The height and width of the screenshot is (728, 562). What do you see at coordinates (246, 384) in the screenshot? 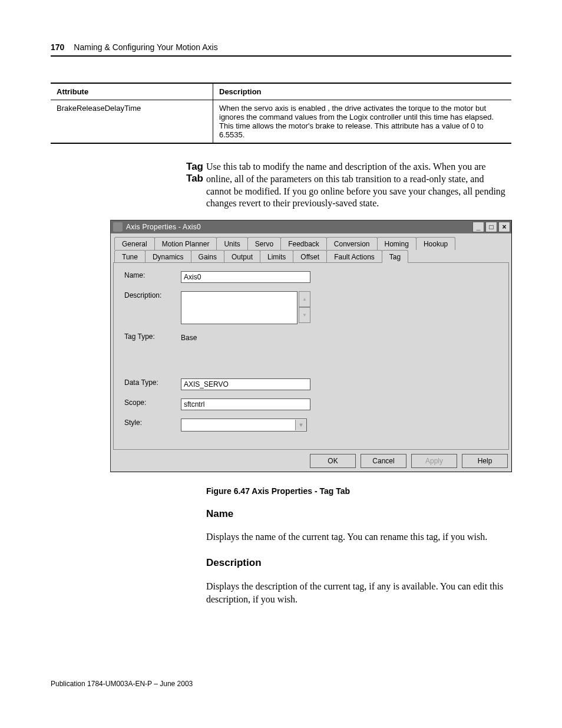
I see `data-type-input` at bounding box center [246, 384].